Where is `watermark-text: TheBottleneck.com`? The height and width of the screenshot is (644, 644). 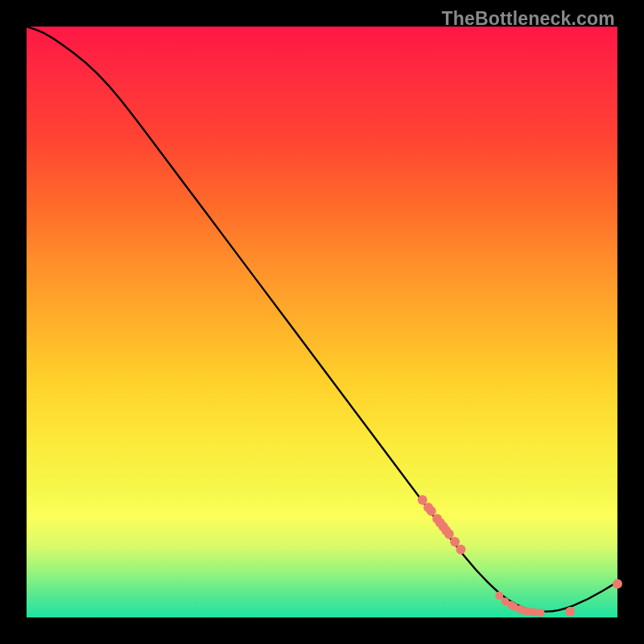 watermark-text: TheBottleneck.com is located at coordinates (528, 19).